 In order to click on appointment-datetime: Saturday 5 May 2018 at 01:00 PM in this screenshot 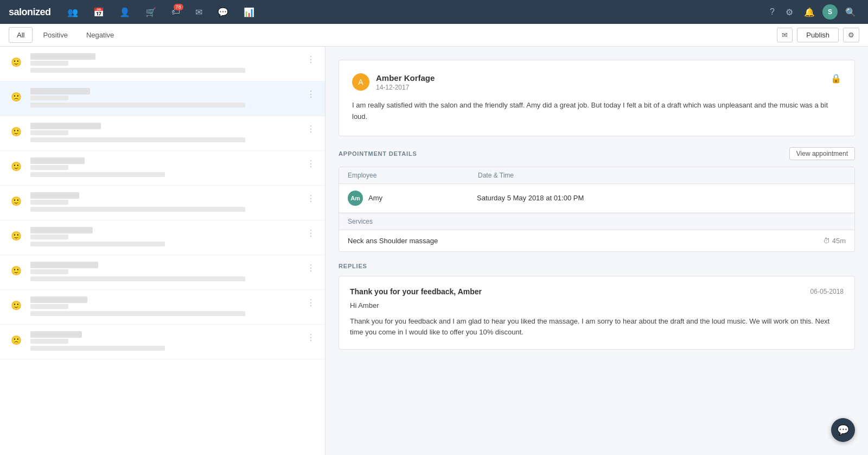, I will do `click(531, 198)`.